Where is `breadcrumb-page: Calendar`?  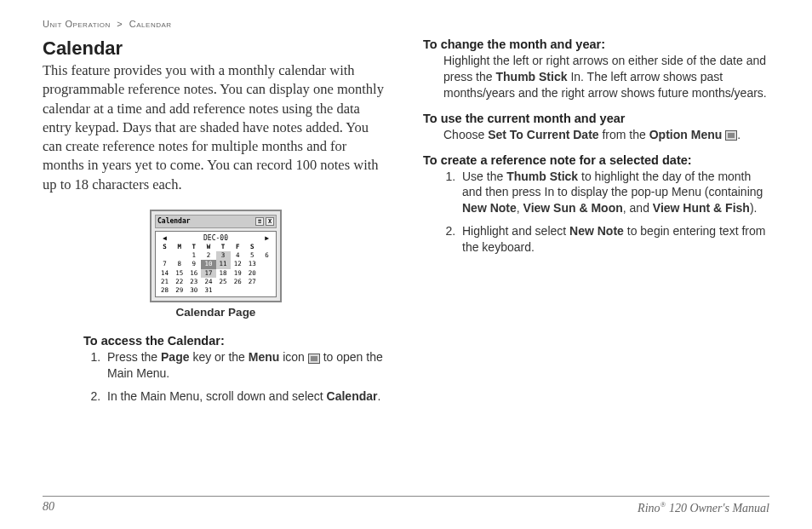
breadcrumb-page: Calendar is located at coordinates (151, 24).